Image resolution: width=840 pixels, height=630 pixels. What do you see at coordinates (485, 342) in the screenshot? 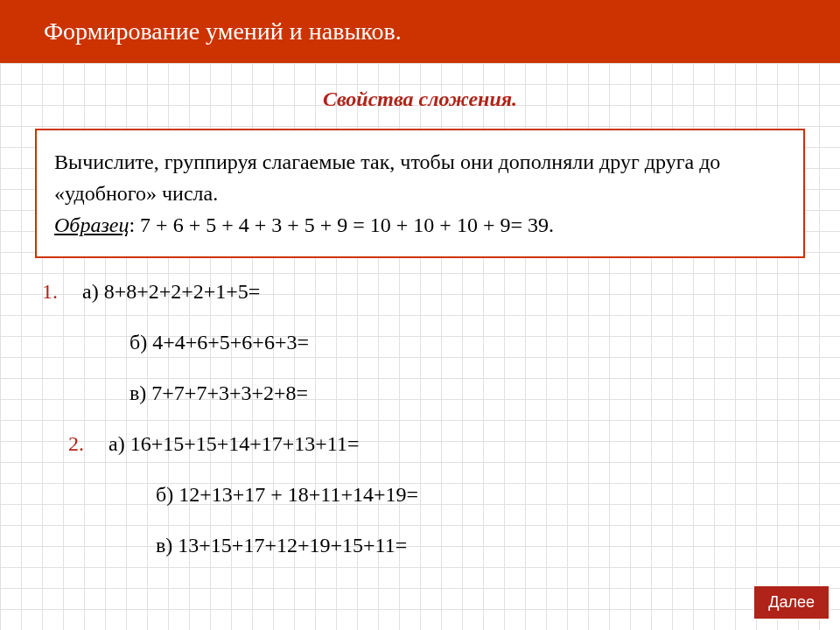
I see `problem-1b: б) 4+4+6+5+6+6+3=` at bounding box center [485, 342].